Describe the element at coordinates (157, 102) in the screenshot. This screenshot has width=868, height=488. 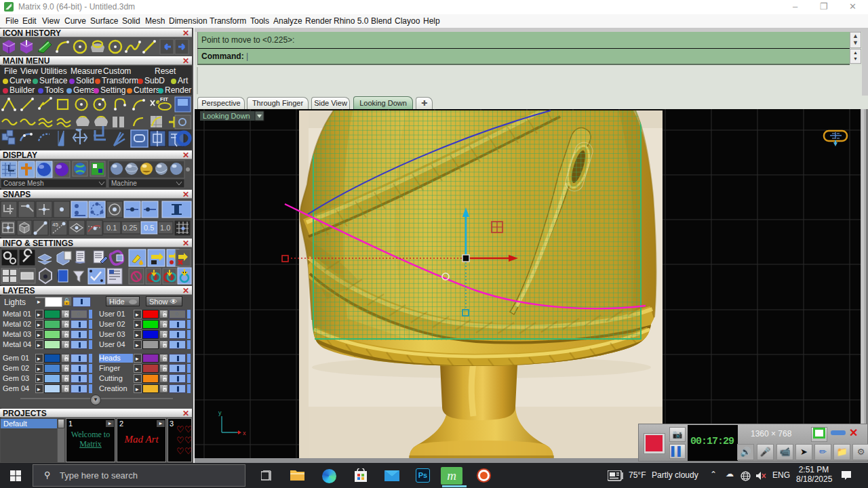
I see `svg-text: e` at that location.